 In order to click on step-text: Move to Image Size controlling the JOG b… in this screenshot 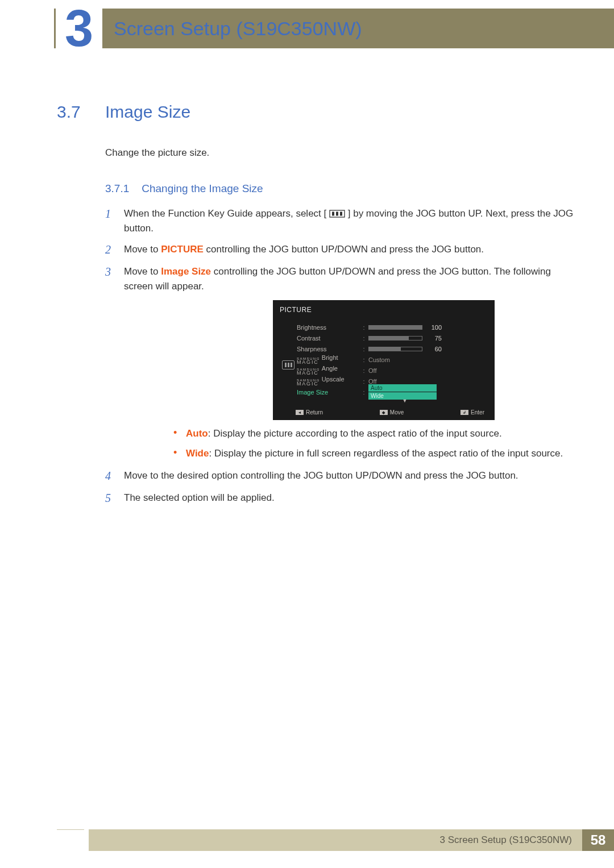, I will do `click(349, 279)`.